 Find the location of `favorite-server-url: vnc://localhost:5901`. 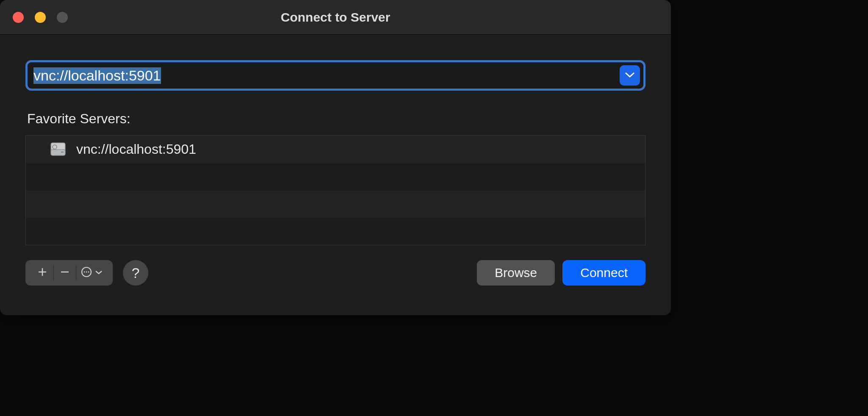

favorite-server-url: vnc://localhost:5901 is located at coordinates (136, 149).